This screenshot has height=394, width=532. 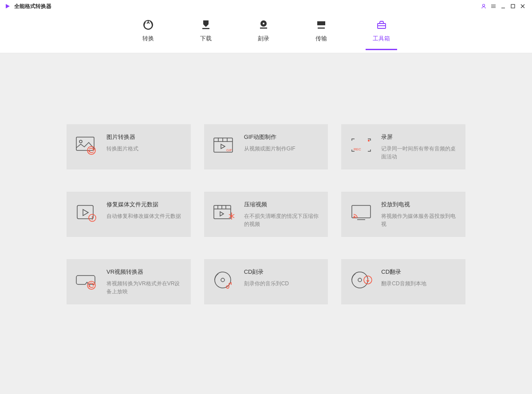 What do you see at coordinates (224, 213) in the screenshot?
I see `compress-icon` at bounding box center [224, 213].